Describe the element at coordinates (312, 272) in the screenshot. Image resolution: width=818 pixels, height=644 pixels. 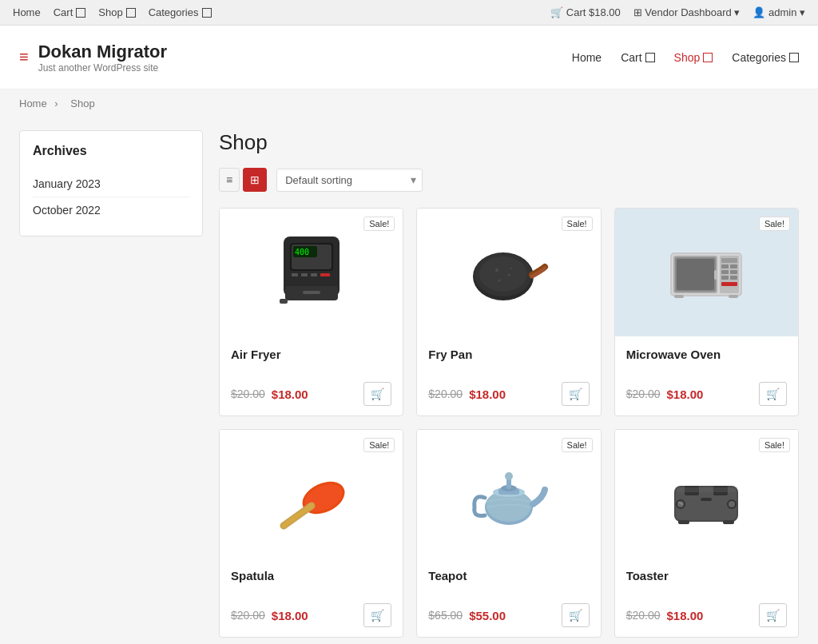
I see `product-image-air-fryer: 400 Sale!` at that location.